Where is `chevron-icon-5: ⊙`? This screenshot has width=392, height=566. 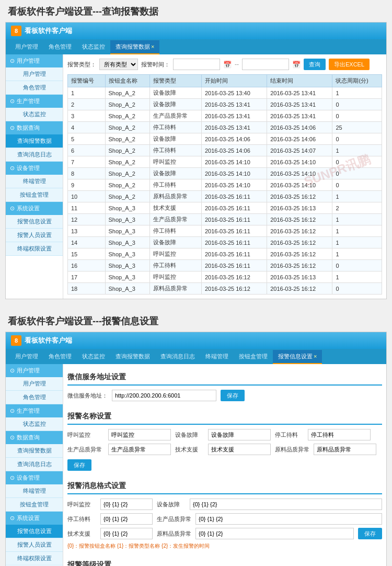 chevron-icon-5: ⊙ is located at coordinates (13, 208).